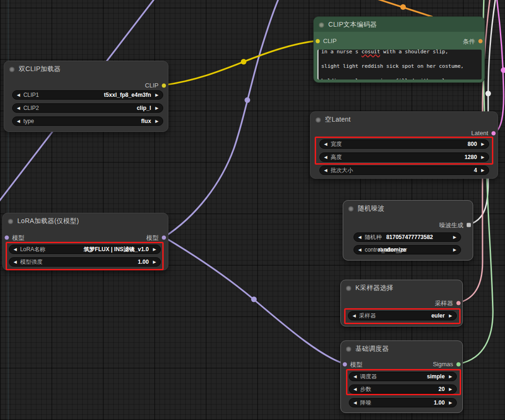 Image resolution: width=505 pixels, height=420 pixels. What do you see at coordinates (399, 50) in the screenshot?
I see `node-clip-text-encoder: CLIP文本编码器 CLIP 条件 in a nurse s cosuit wi…` at bounding box center [399, 50].